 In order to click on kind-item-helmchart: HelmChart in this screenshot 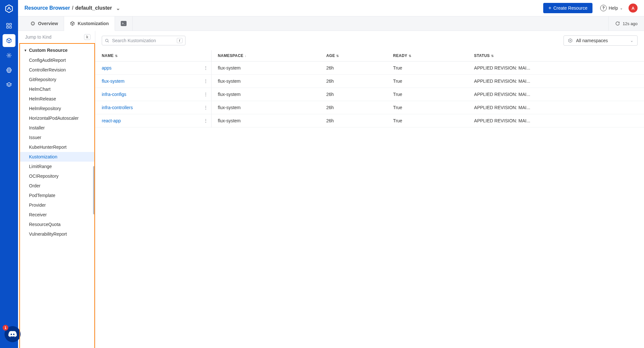, I will do `click(57, 89)`.